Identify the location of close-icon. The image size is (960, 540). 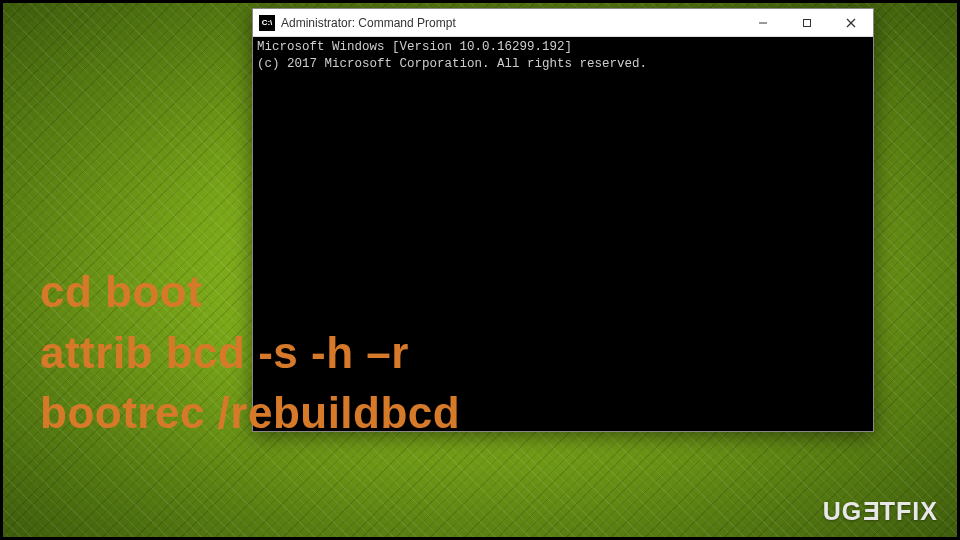
(851, 23).